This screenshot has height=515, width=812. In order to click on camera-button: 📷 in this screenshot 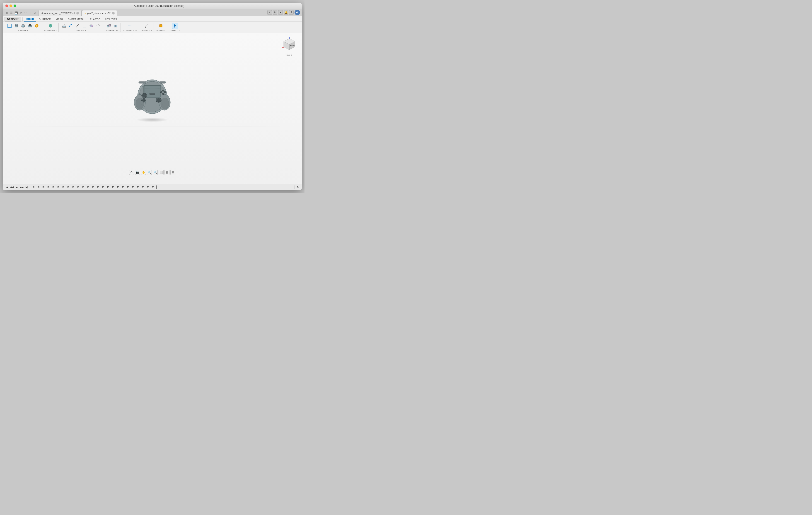, I will do `click(138, 173)`.